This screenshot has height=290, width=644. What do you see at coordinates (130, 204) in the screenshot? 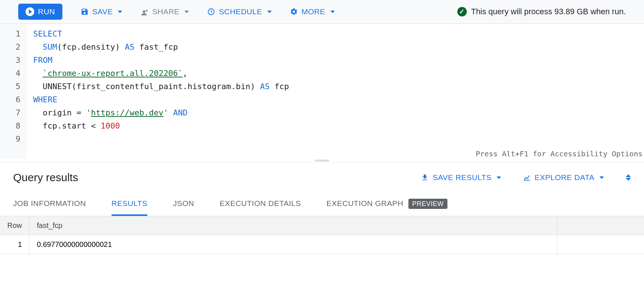
I see `tab-results: RESULTS` at bounding box center [130, 204].